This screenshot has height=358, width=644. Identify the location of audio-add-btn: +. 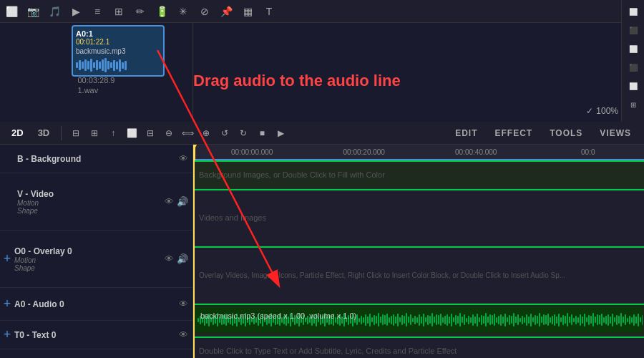
(7, 304).